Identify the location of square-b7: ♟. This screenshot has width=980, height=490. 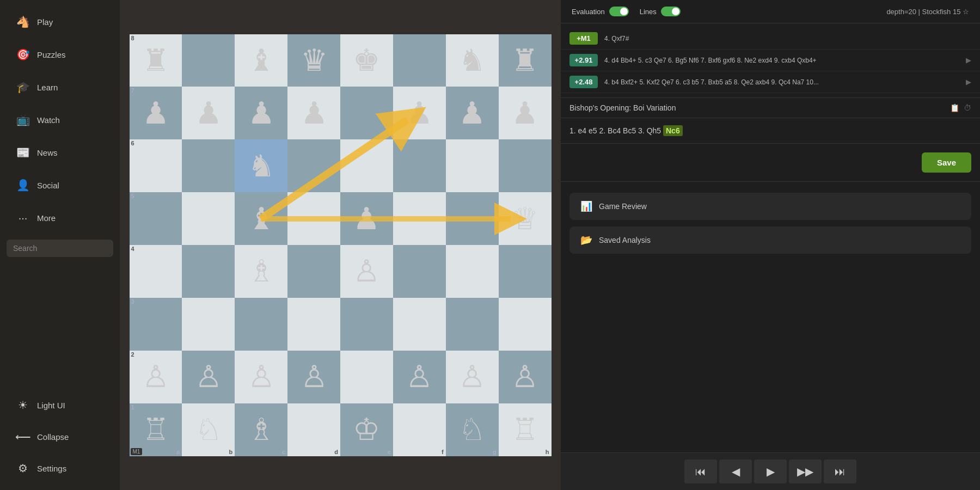
(208, 113).